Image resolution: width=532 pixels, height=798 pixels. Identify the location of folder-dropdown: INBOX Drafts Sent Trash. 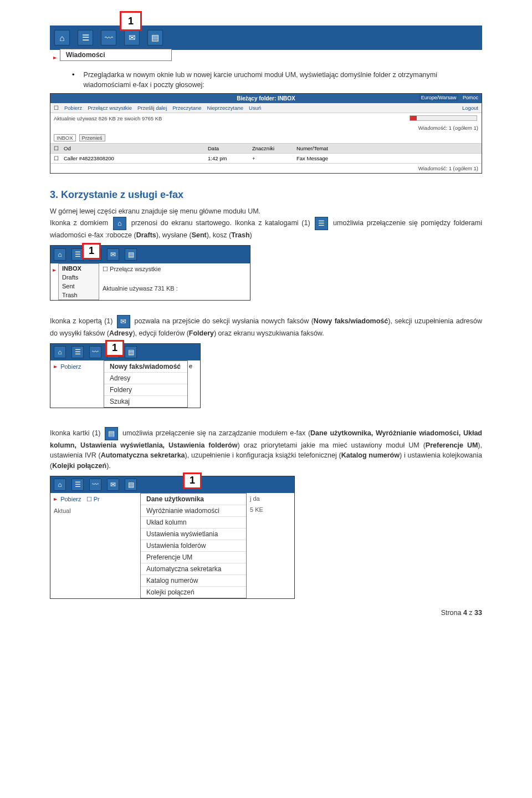
(79, 282).